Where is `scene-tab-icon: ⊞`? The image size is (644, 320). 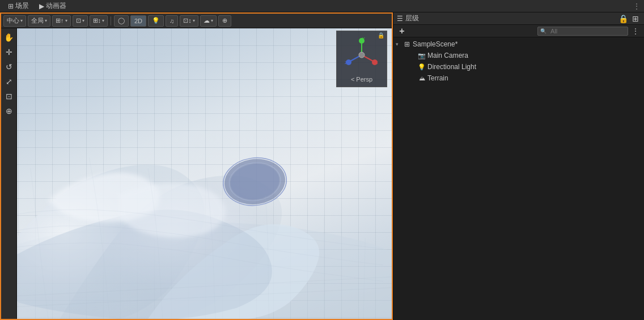
scene-tab-icon: ⊞ is located at coordinates (11, 6).